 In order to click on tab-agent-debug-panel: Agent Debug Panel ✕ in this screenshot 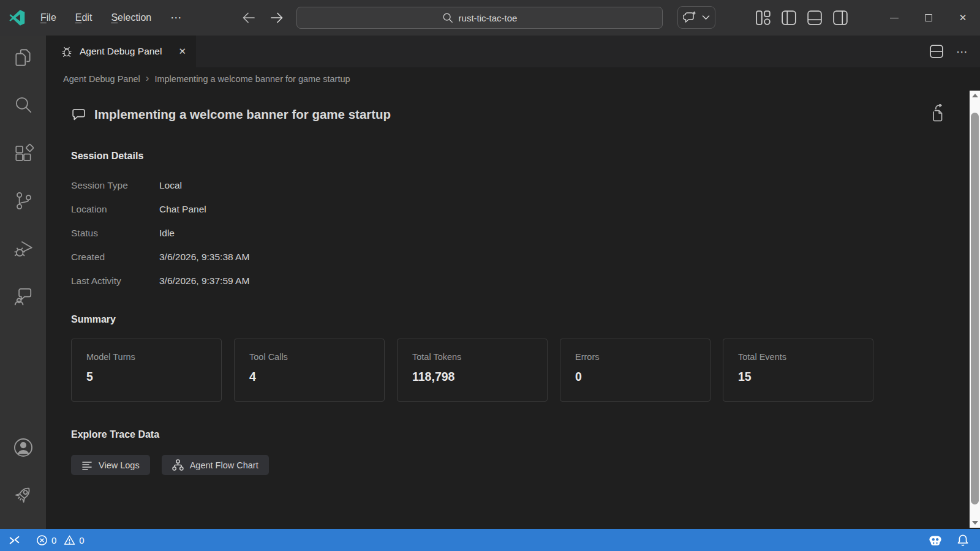, I will do `click(121, 51)`.